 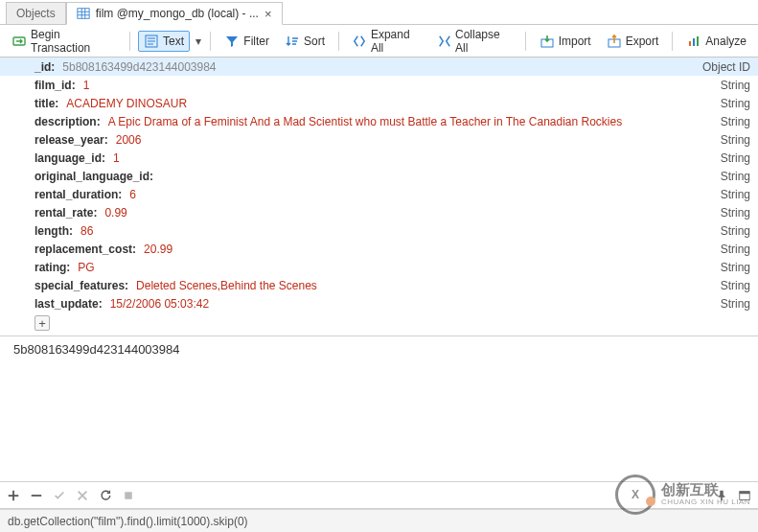 What do you see at coordinates (379, 520) in the screenshot?
I see `query-bar: db.getCollection("film").find().limit(10…` at bounding box center [379, 520].